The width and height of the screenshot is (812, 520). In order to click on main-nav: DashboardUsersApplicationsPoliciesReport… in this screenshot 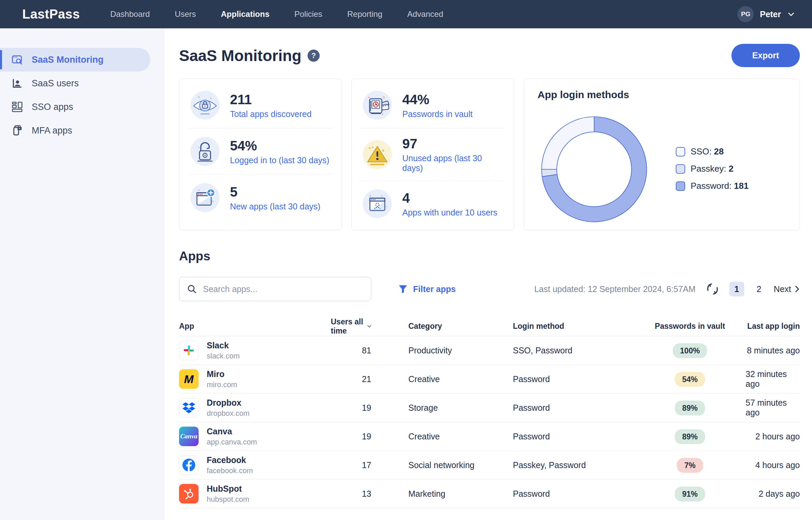, I will do `click(277, 14)`.